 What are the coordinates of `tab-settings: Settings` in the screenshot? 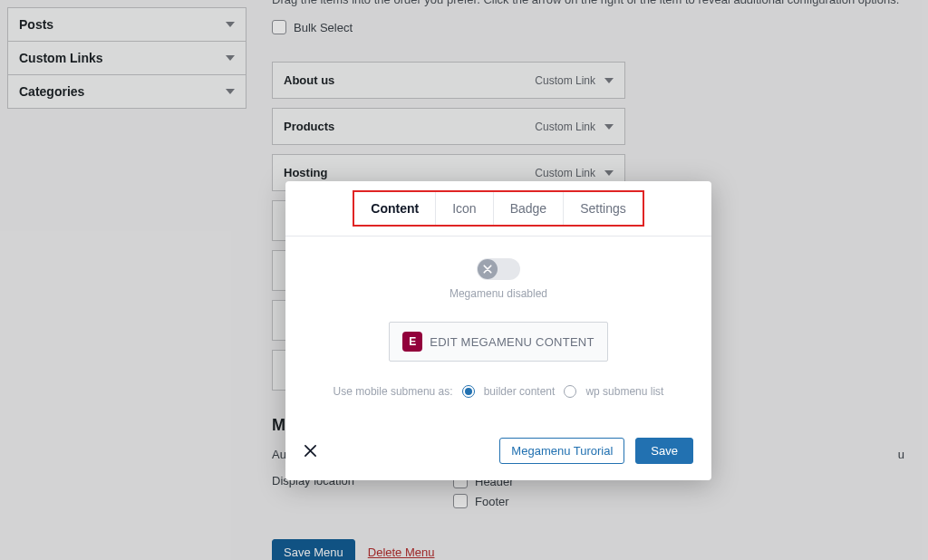 It's located at (604, 208).